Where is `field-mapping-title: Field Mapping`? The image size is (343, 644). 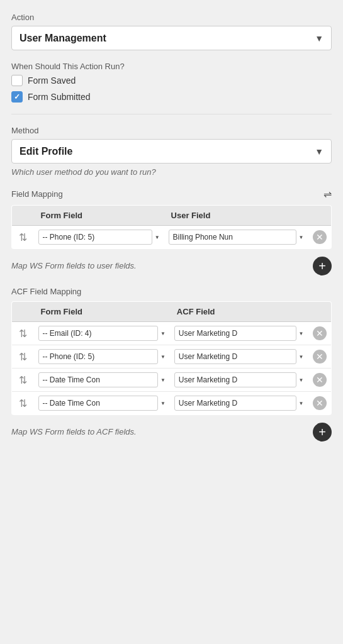 field-mapping-title: Field Mapping is located at coordinates (37, 194).